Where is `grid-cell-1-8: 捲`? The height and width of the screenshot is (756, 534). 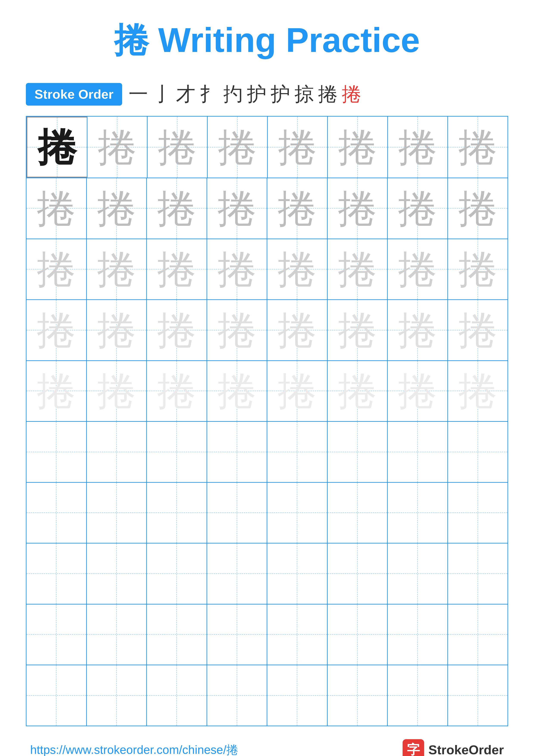
grid-cell-1-8: 捲 is located at coordinates (478, 147).